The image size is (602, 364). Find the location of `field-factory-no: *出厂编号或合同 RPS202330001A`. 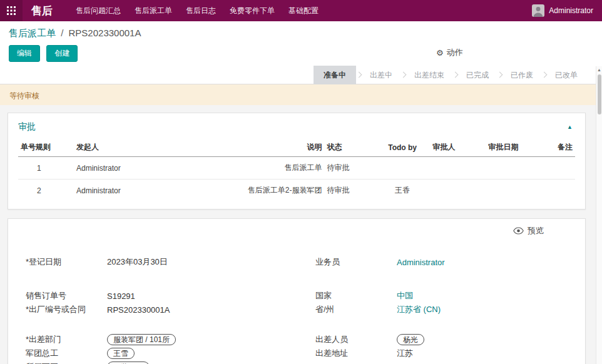

field-factory-no: *出厂编号或合同 RPS202330001A is located at coordinates (151, 310).